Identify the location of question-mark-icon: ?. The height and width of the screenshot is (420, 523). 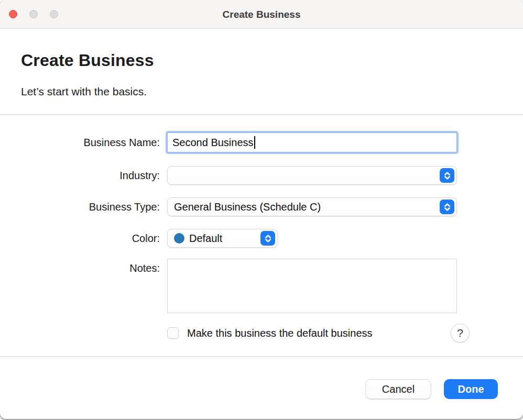
(460, 333).